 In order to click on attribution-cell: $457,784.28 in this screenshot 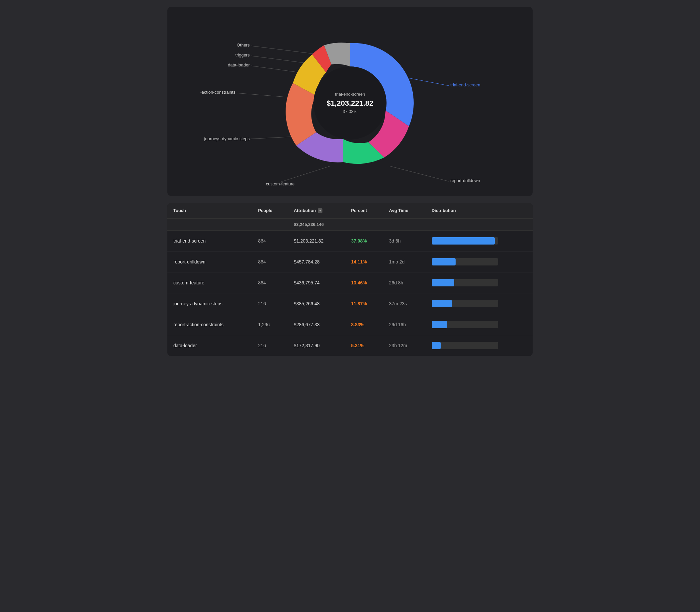, I will do `click(317, 262)`.